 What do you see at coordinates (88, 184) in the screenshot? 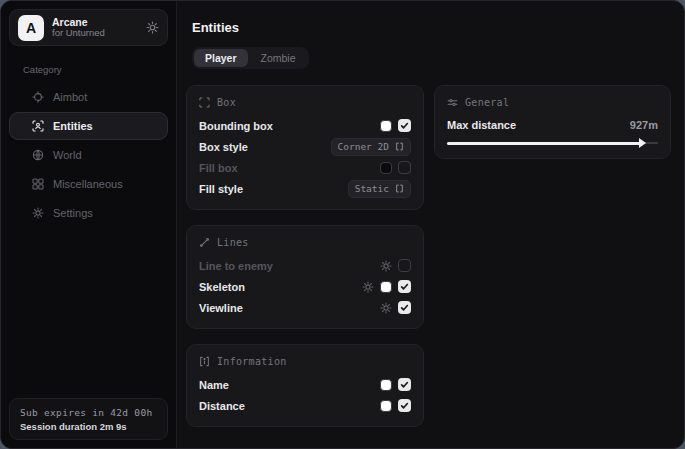
I see `sidebar-item-label: Miscellaneous` at bounding box center [88, 184].